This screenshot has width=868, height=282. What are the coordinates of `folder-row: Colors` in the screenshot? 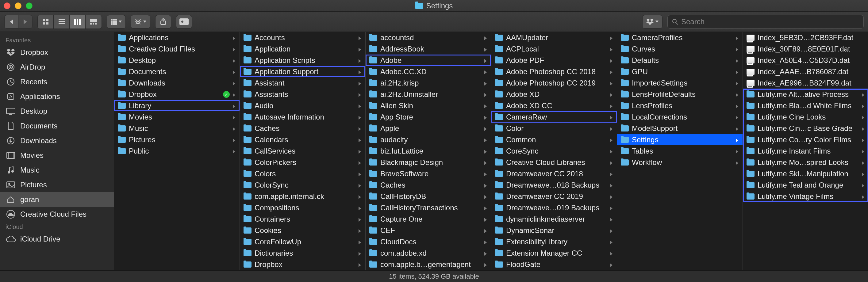 It's located at (303, 174).